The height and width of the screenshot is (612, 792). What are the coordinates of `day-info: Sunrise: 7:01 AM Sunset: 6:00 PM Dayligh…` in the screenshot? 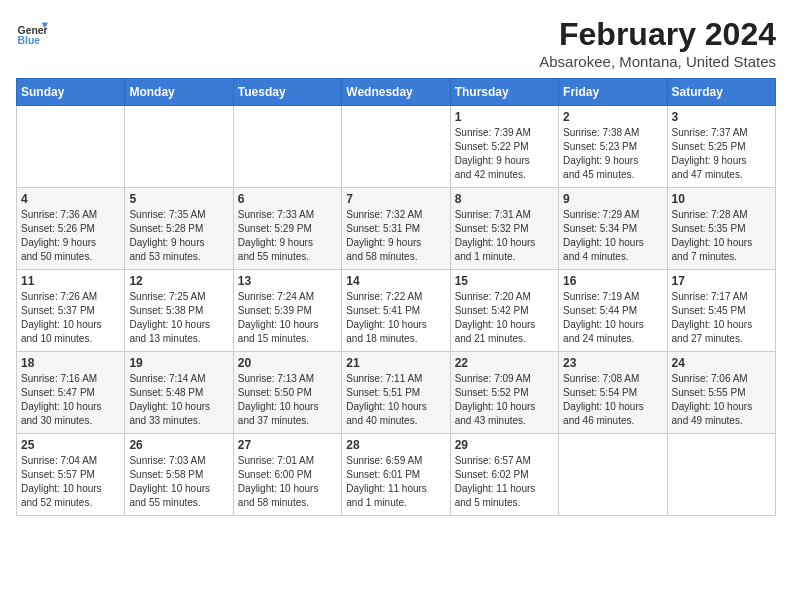 It's located at (288, 482).